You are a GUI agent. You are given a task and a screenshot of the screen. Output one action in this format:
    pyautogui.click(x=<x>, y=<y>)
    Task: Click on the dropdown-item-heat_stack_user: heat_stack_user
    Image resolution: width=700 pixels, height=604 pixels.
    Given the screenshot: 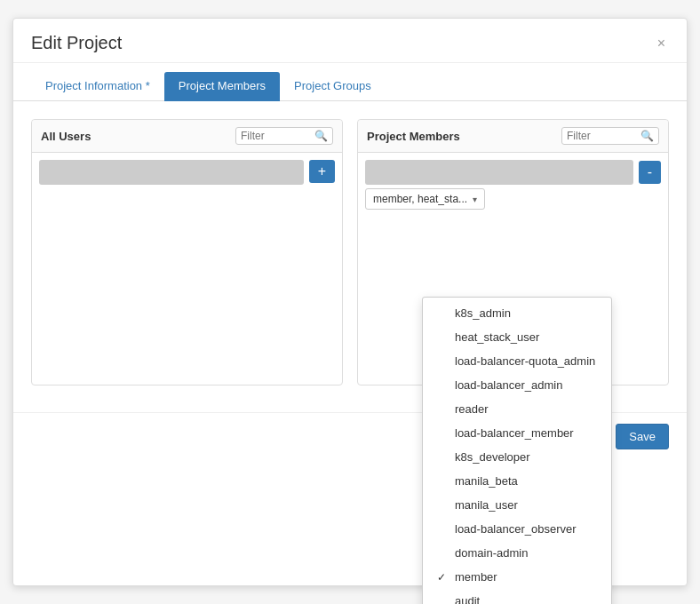 What is the action you would take?
    pyautogui.click(x=517, y=338)
    